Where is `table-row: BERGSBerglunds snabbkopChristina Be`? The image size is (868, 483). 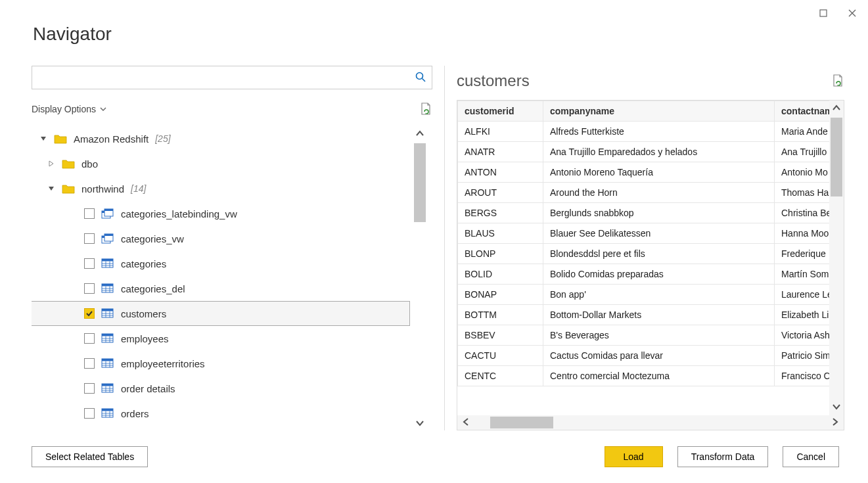 table-row: BERGSBerglunds snabbkopChristina Be is located at coordinates (651, 213).